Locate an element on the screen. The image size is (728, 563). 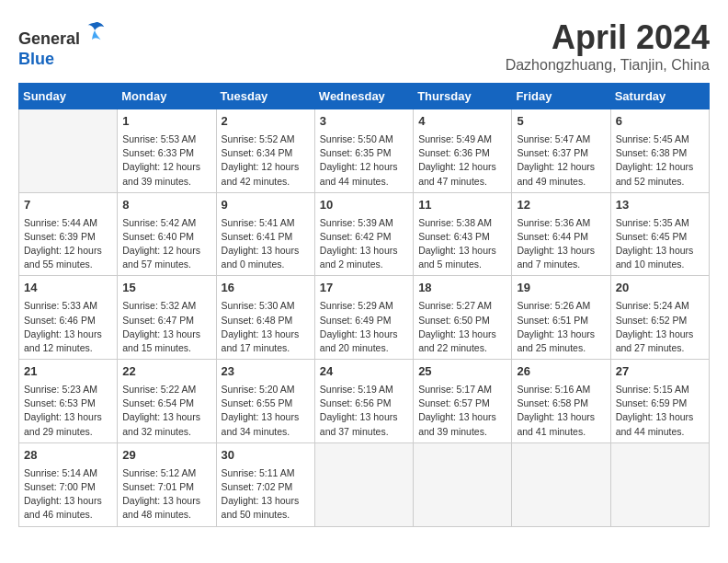
day-info: Sunrise: 5:14 AMSunset: 7:00 PMDaylight:… is located at coordinates (68, 495).